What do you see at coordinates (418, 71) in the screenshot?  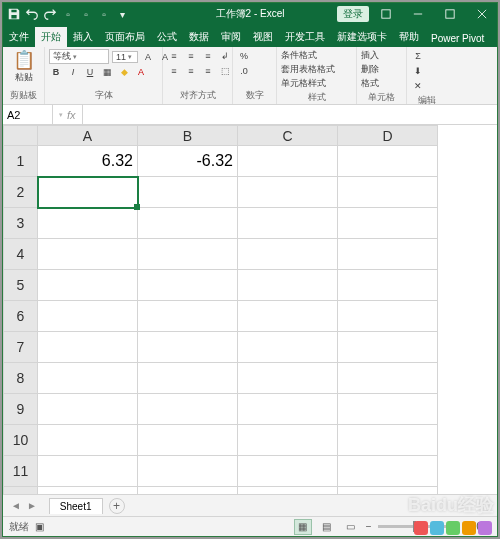 I see `fill-icon: ⬇` at bounding box center [418, 71].